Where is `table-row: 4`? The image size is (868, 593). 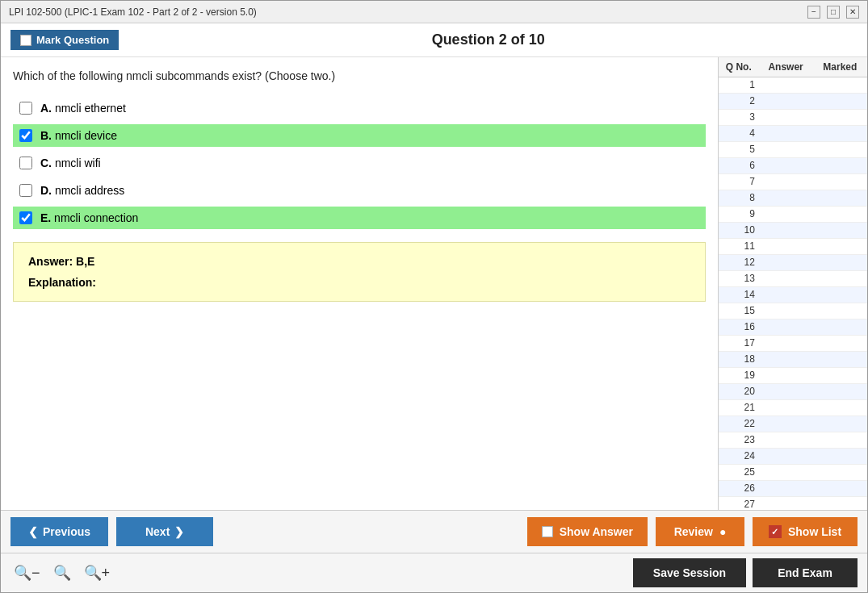
table-row: 4 is located at coordinates (793, 134).